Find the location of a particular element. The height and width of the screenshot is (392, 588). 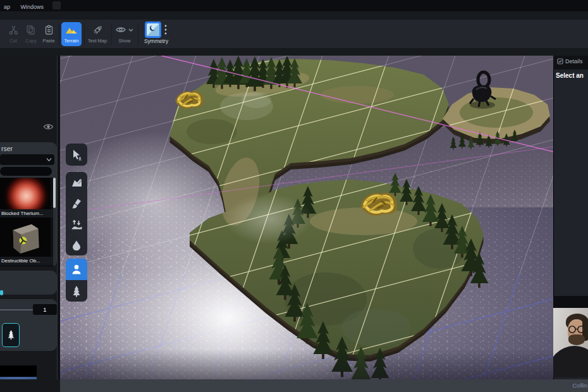

selected-brush-tile is located at coordinates (11, 335).